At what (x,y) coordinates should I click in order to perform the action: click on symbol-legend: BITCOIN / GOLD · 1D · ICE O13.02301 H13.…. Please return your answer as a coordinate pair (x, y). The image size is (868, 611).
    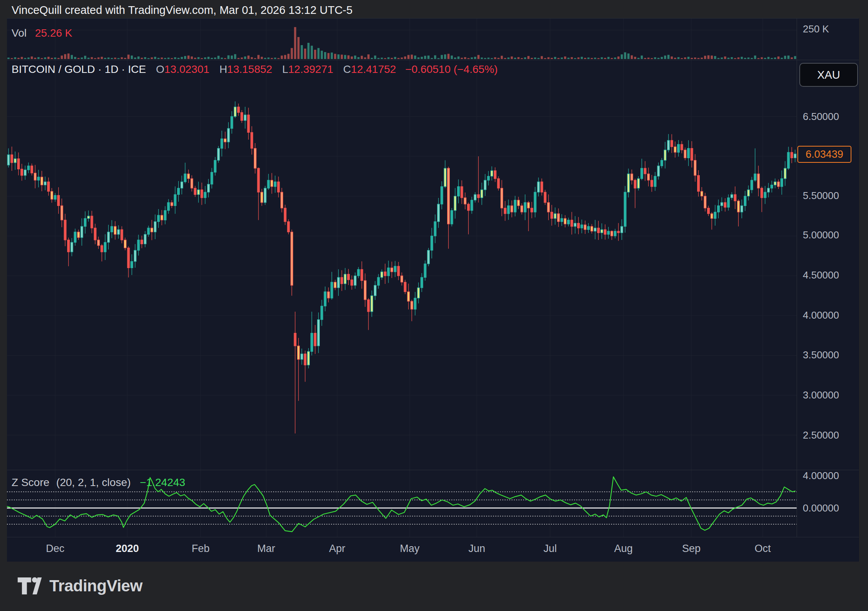
    Looking at the image, I should click on (255, 69).